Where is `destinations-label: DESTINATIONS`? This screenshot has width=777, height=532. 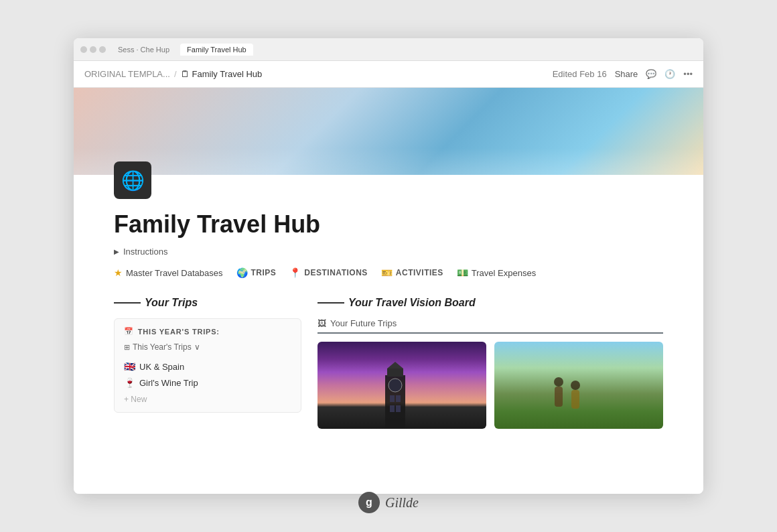 destinations-label: DESTINATIONS is located at coordinates (336, 273).